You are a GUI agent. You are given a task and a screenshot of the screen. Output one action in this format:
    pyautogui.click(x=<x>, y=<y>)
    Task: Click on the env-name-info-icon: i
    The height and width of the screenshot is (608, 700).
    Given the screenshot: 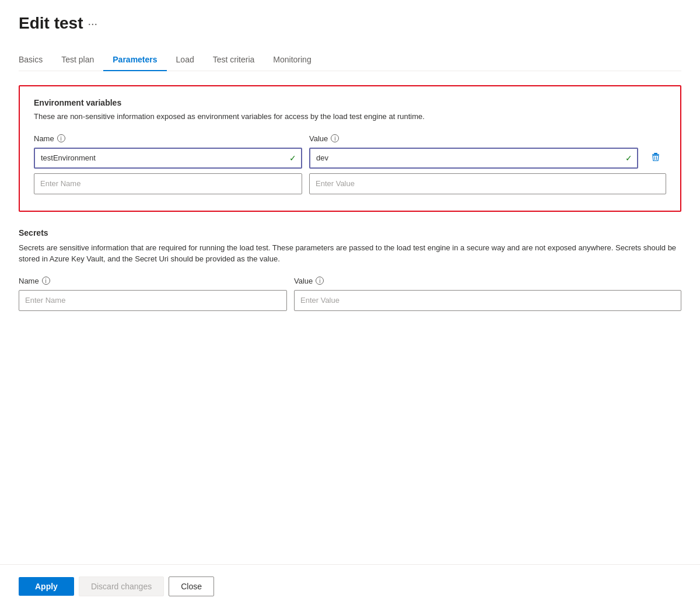 What is the action you would take?
    pyautogui.click(x=61, y=138)
    